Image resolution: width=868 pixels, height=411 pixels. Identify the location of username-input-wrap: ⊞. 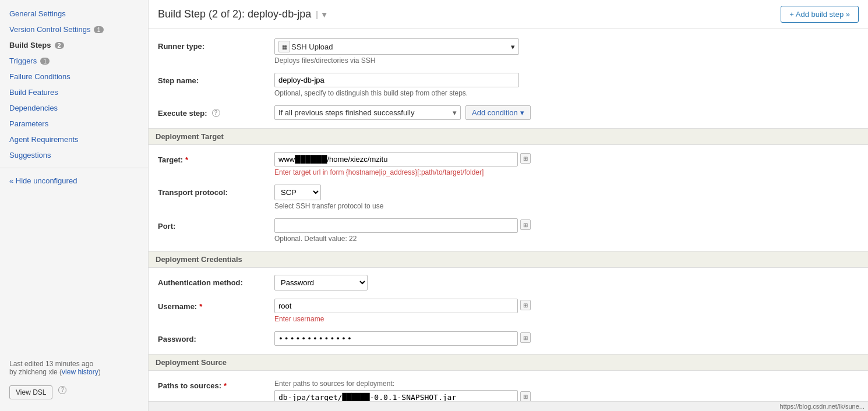
(403, 306).